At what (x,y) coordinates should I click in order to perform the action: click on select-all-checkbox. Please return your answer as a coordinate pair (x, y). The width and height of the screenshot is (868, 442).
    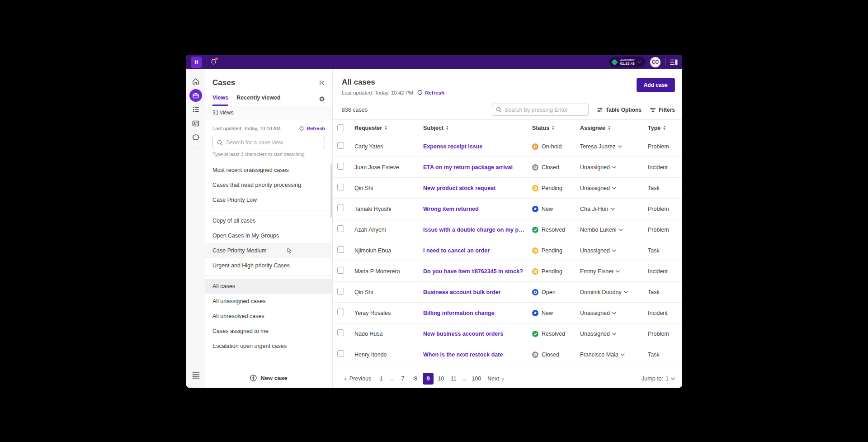
    Looking at the image, I should click on (341, 128).